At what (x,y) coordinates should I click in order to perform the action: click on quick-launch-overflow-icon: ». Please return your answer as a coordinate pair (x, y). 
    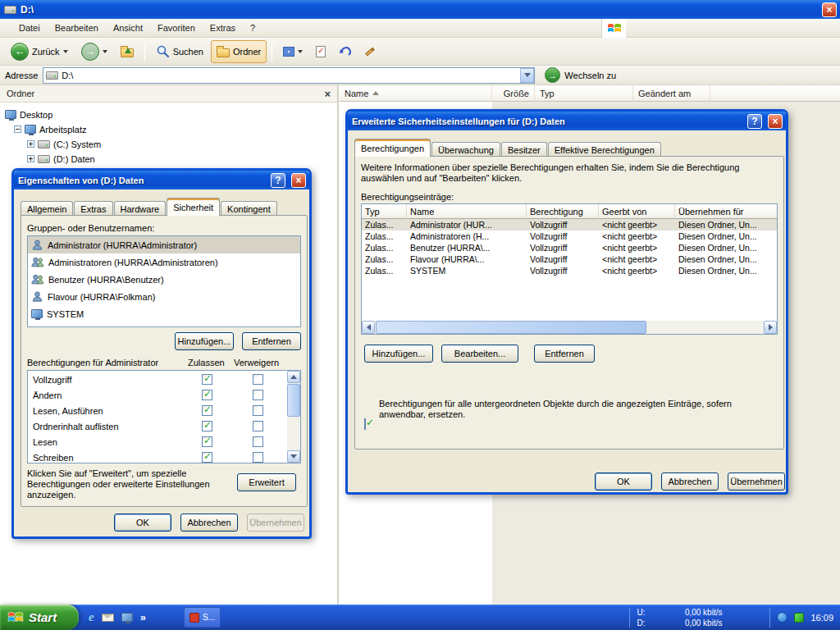
    Looking at the image, I should click on (143, 617).